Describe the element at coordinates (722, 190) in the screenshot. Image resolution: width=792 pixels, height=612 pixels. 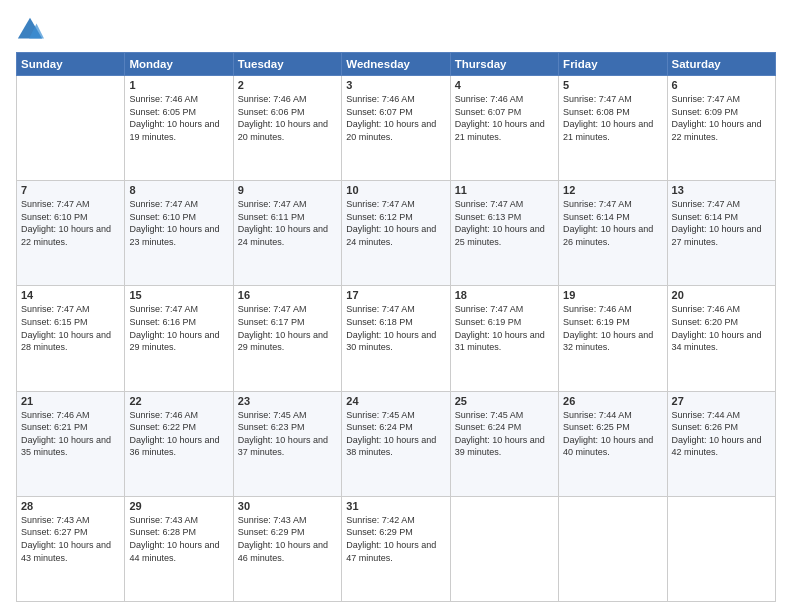
I see `day-number: 13` at that location.